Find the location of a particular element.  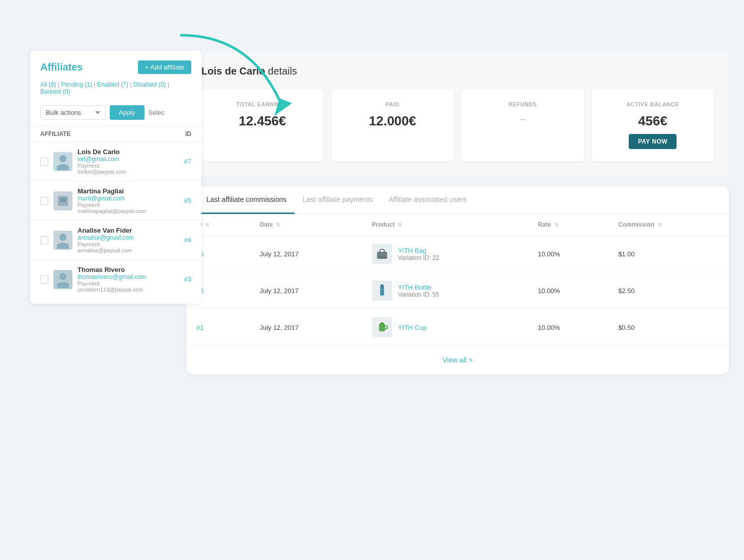

affiliate-id: #4 is located at coordinates (188, 240).